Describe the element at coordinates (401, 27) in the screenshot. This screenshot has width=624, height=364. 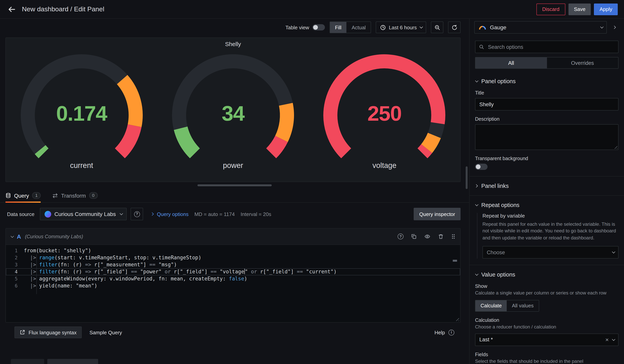
I see `time-range-picker: Last 6 hours` at that location.